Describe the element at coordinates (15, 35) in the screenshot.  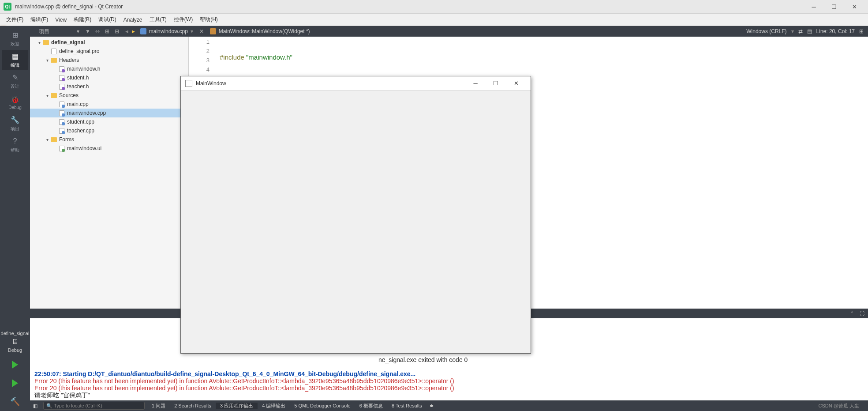
I see `grid-icon: ⊞` at that location.